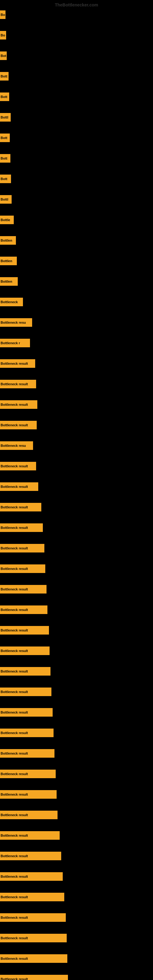 The height and width of the screenshot is (980, 153). I want to click on bar-label: Bottlen, so click(6, 282).